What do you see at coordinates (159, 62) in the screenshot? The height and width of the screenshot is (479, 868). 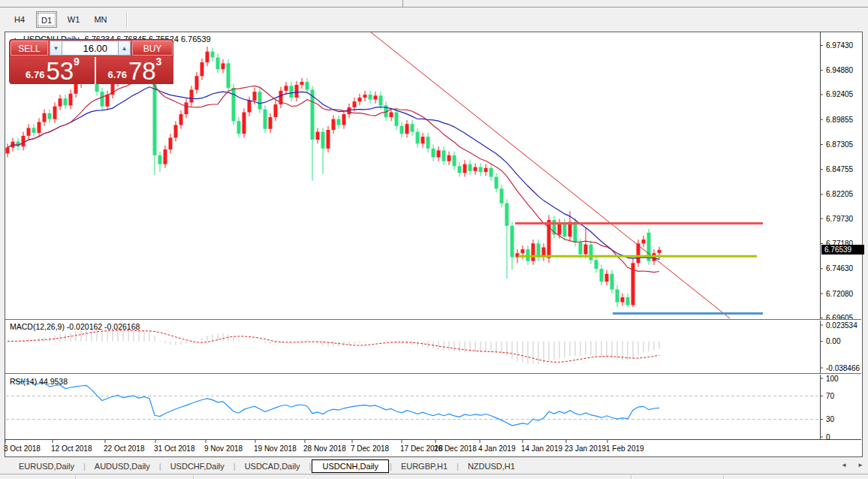 I see `buy-price-sup: 3` at bounding box center [159, 62].